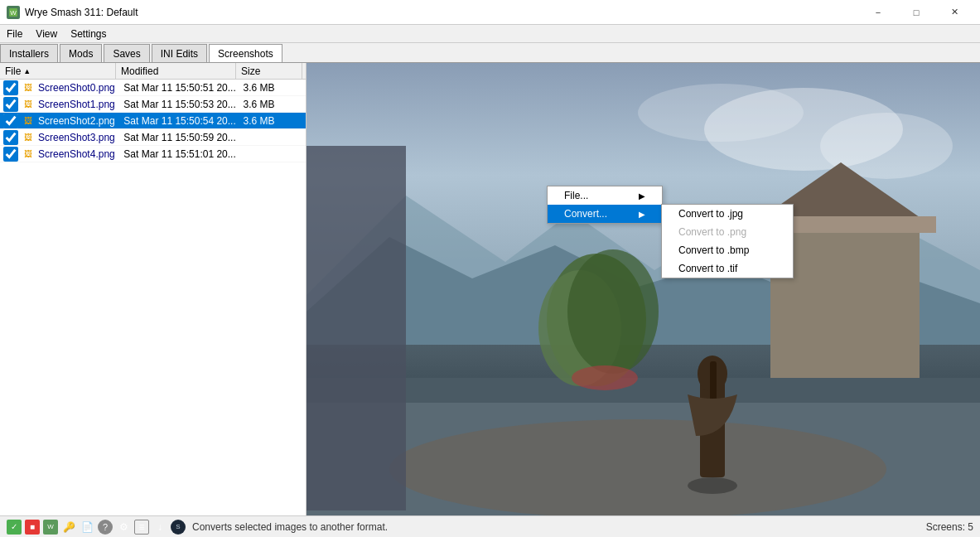 The height and width of the screenshot is (537, 980). I want to click on table-row: 🖼 ScreenShot1.png Sat Mar 11 15:50:53 20…, so click(152, 104).